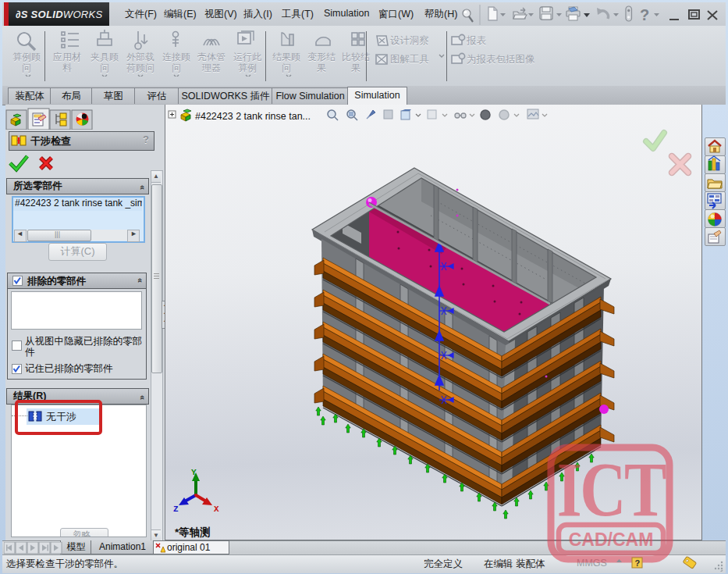  Describe the element at coordinates (176, 509) in the screenshot. I see `svg-text: Z` at that location.